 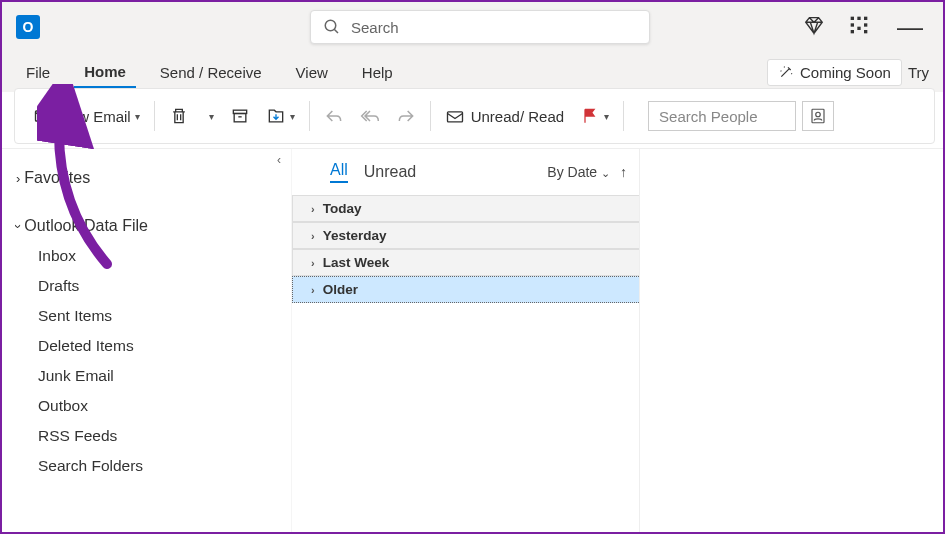 What do you see at coordinates (164, 406) in the screenshot?
I see `folder-outbox: Outbox` at bounding box center [164, 406].